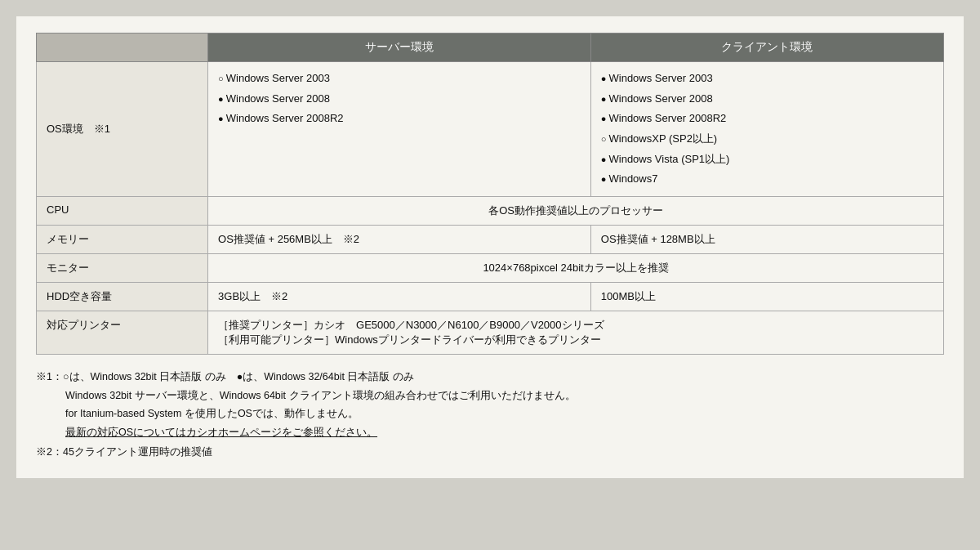 The width and height of the screenshot is (980, 550). What do you see at coordinates (122, 297) in the screenshot?
I see `row-label-hdd: HDD空き容量` at bounding box center [122, 297].